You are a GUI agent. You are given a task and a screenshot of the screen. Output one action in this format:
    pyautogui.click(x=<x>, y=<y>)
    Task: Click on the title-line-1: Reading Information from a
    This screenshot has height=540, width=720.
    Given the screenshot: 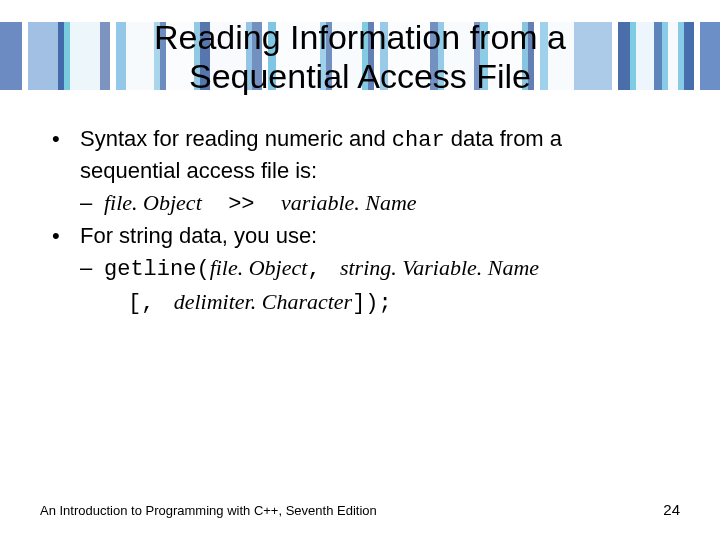 What is the action you would take?
    pyautogui.click(x=360, y=37)
    